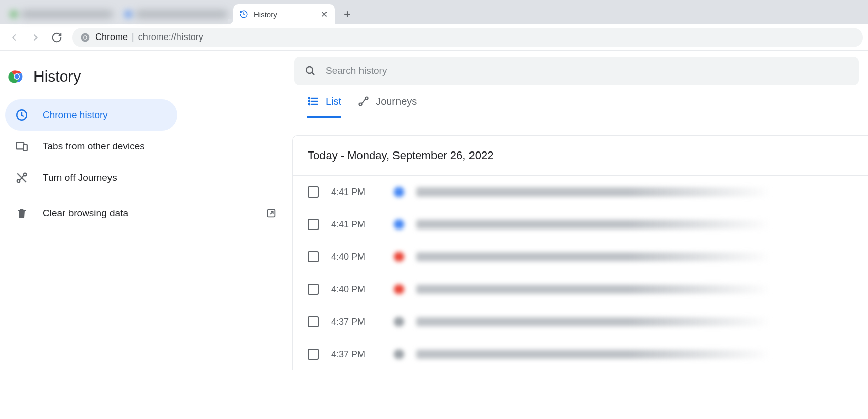 The width and height of the screenshot is (868, 419). What do you see at coordinates (91, 115) in the screenshot?
I see `sidebar-item-chrome-history: Chrome history` at bounding box center [91, 115].